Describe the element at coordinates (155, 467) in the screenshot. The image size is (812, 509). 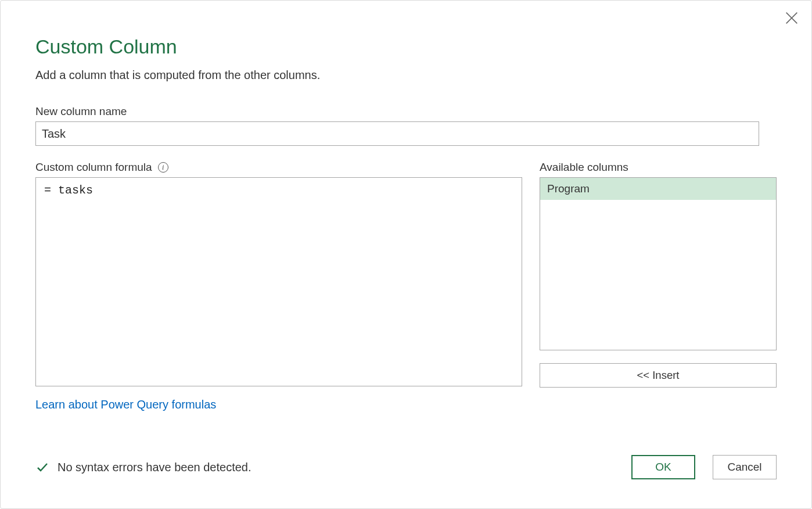
I see `status-message: No syntax errors have been detected.` at that location.